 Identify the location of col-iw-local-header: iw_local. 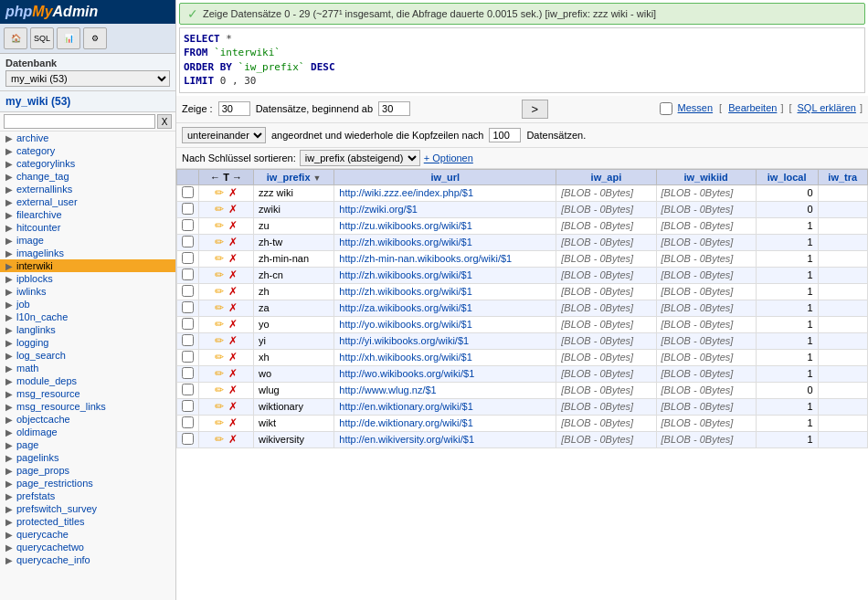
(787, 177).